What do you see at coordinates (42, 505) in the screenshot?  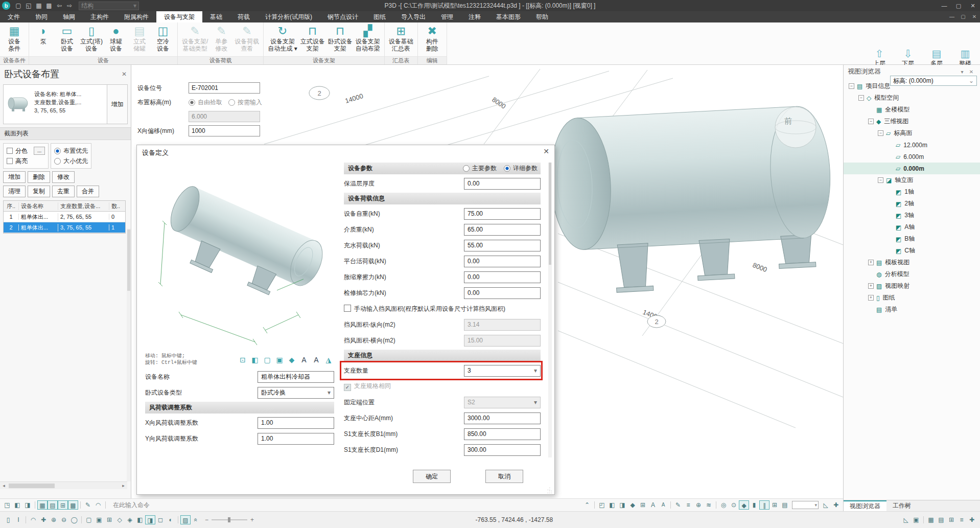 I see `snap-grid-icon: ▦` at bounding box center [42, 505].